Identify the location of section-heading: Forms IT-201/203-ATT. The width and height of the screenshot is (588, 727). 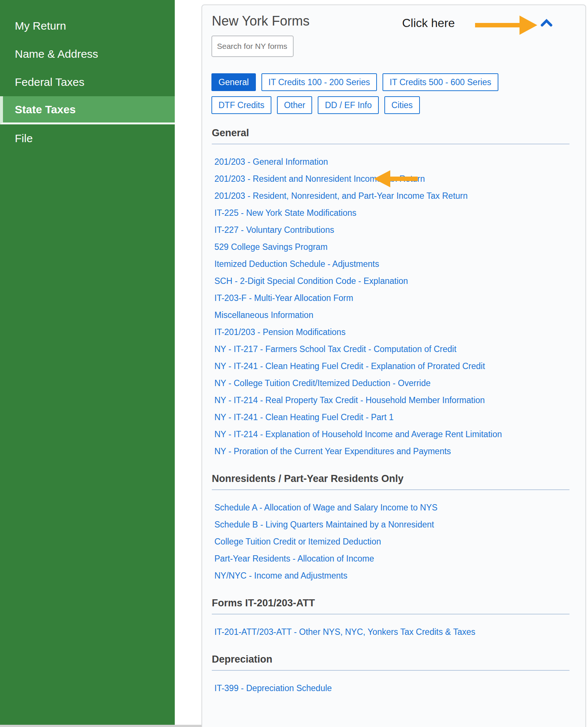
(391, 606).